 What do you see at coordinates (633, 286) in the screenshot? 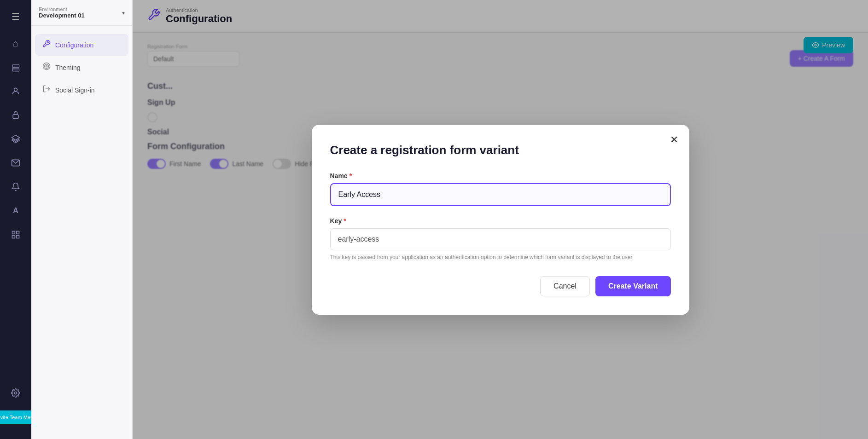
I see `create-variant-button: Create Variant` at bounding box center [633, 286].